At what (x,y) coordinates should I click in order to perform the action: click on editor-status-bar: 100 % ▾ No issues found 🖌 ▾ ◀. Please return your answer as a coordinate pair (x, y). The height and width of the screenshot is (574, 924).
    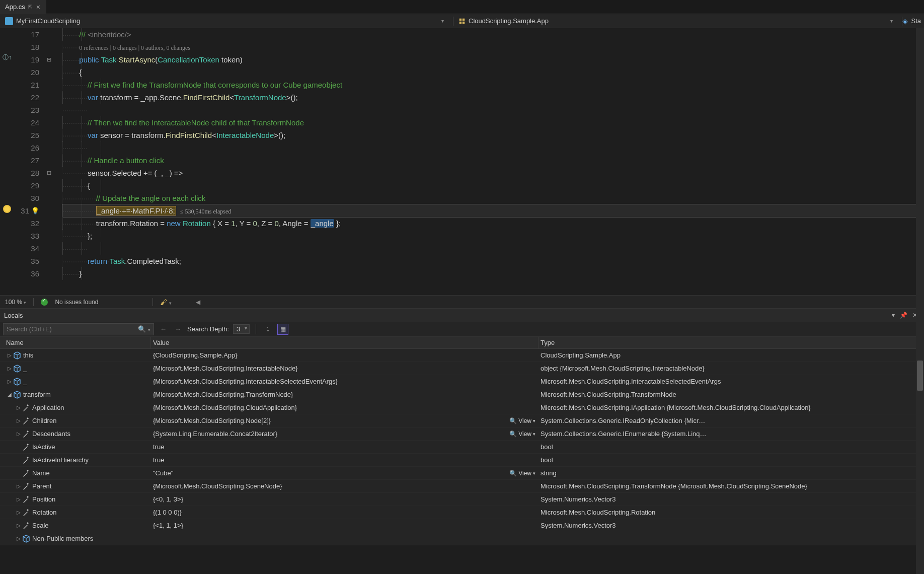
    Looking at the image, I should click on (462, 302).